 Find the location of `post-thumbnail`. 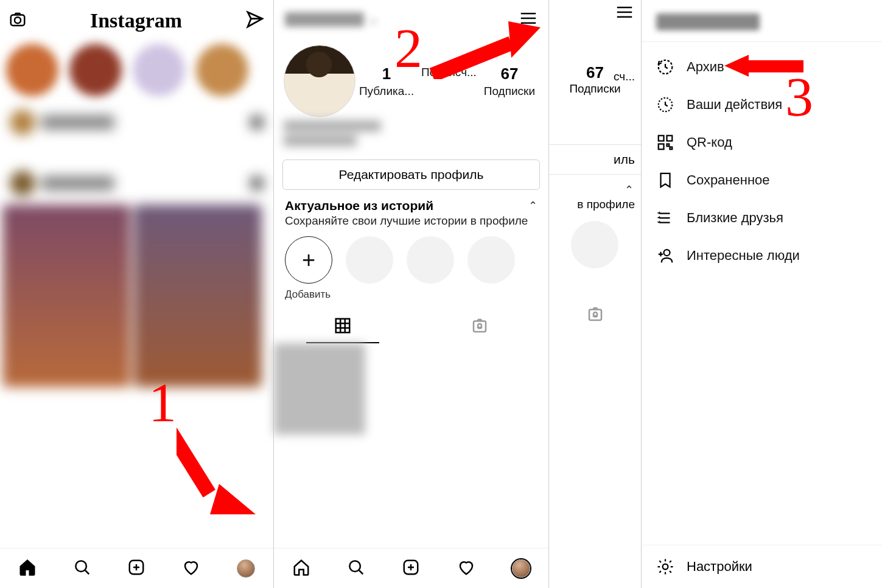

post-thumbnail is located at coordinates (320, 389).